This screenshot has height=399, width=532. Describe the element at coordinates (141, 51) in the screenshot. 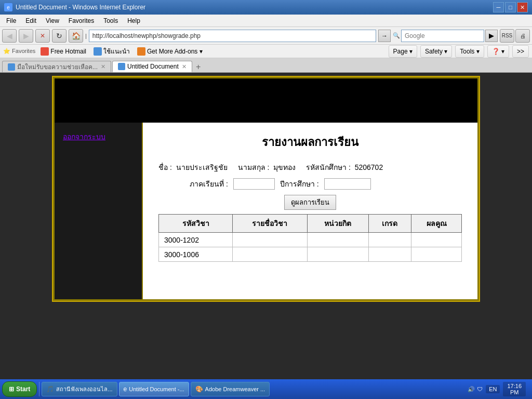

I see `addons-icon` at that location.